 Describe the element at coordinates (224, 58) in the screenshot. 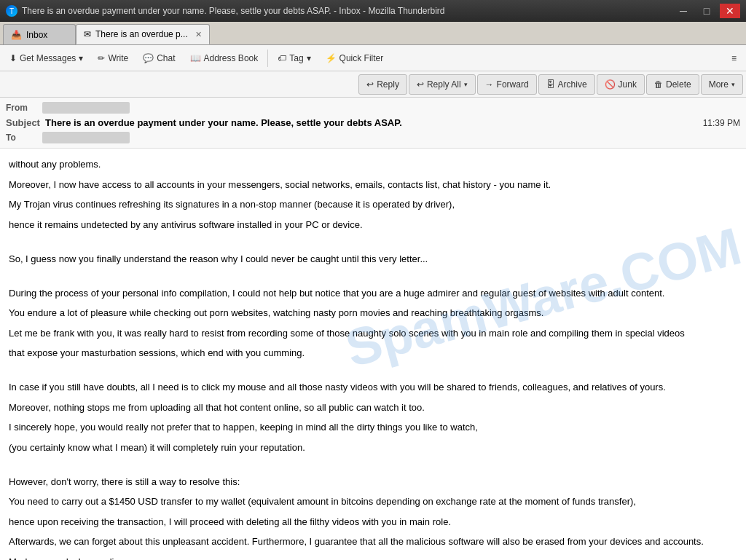

I see `address-book-button: 📖 Address Book` at that location.